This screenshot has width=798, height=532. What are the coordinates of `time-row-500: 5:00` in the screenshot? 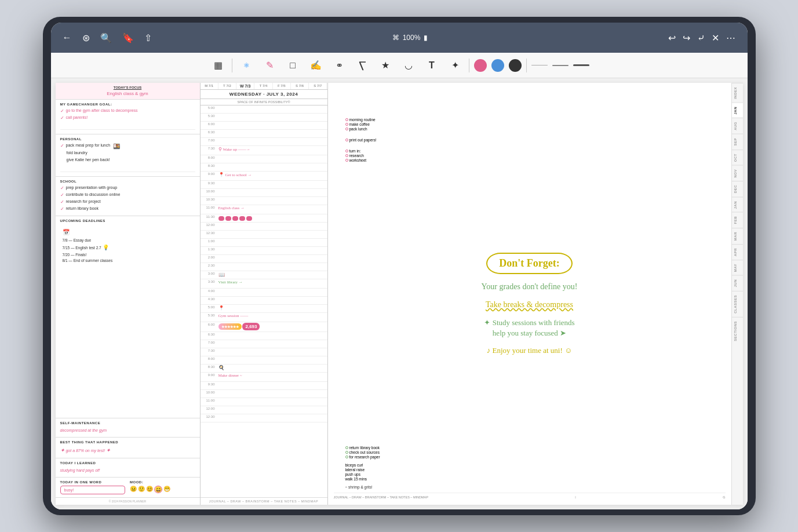 It's located at (264, 110).